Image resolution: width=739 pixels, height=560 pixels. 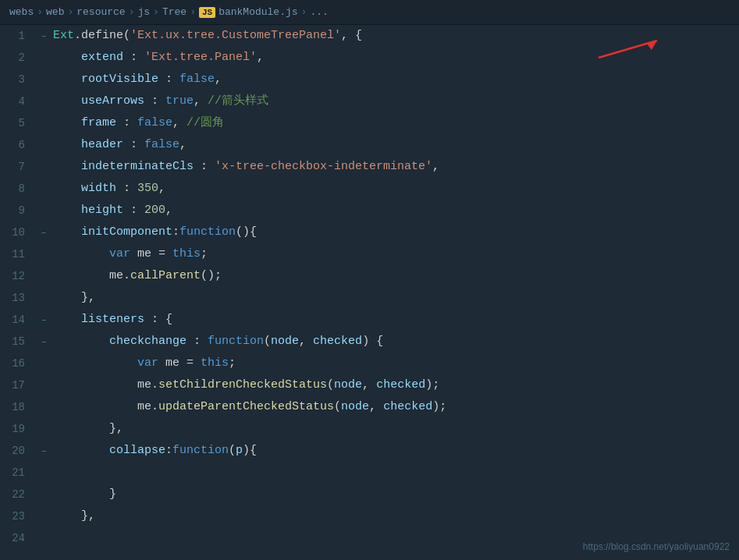 I want to click on code-content-14: listeners : {, so click(x=395, y=320).